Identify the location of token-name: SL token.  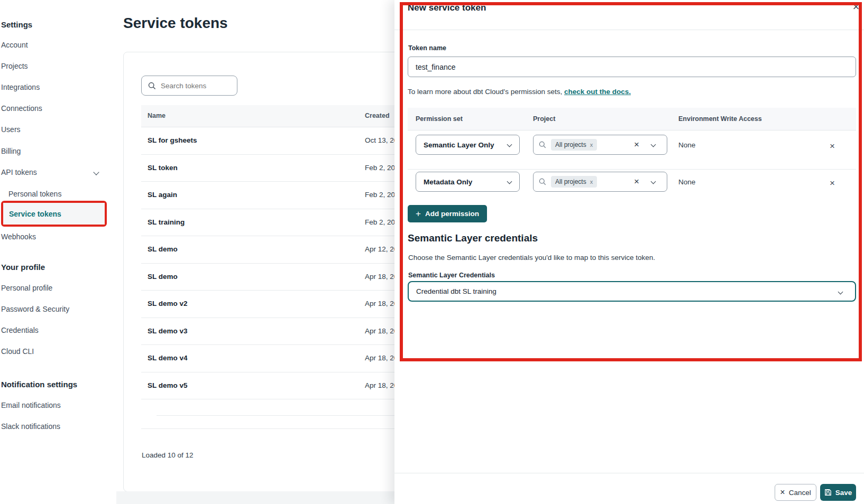
(163, 168).